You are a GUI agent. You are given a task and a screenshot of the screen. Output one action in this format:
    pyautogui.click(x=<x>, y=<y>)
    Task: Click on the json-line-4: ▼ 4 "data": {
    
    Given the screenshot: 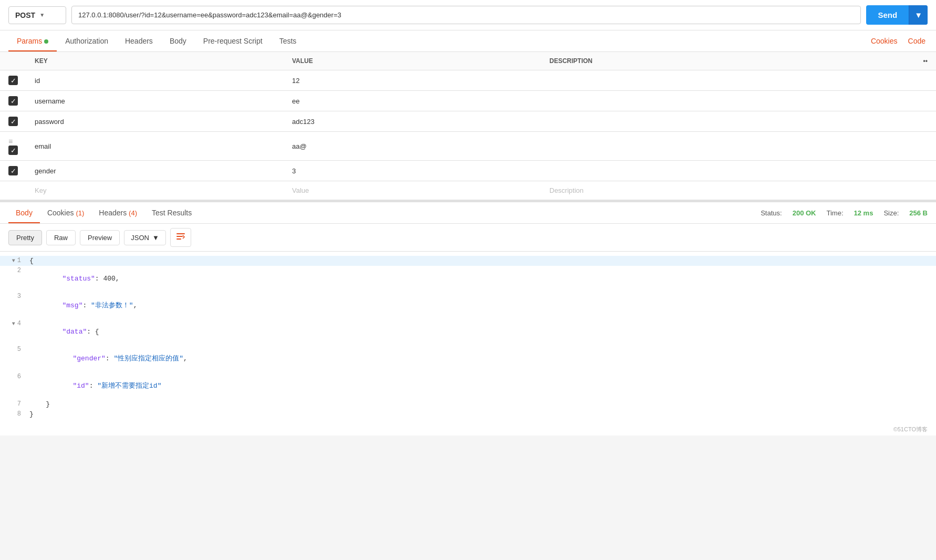 What is the action you would take?
    pyautogui.click(x=468, y=332)
    